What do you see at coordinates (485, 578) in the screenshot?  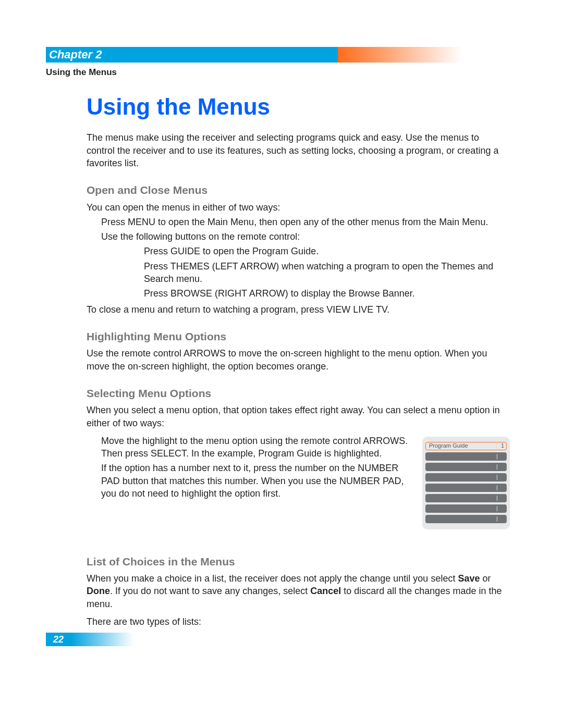 I see `list-choices-part-2: or` at bounding box center [485, 578].